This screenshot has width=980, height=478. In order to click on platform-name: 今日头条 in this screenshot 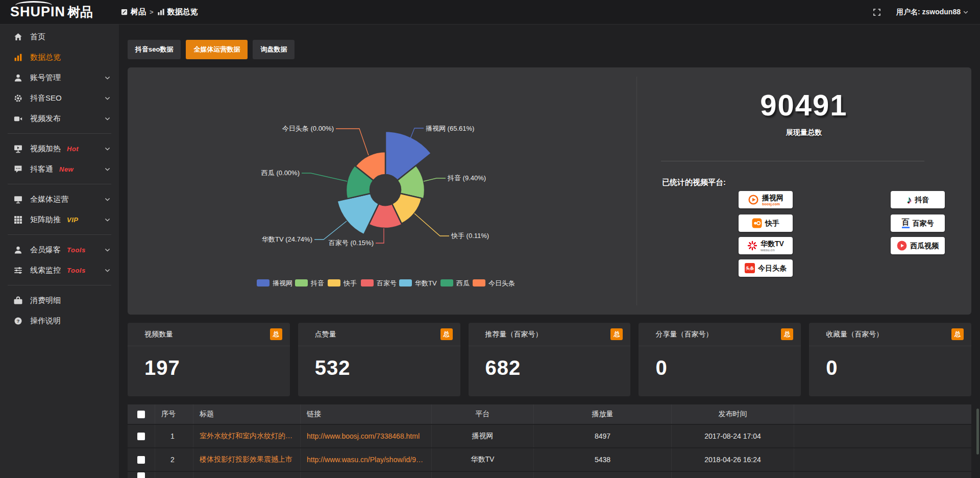, I will do `click(772, 268)`.